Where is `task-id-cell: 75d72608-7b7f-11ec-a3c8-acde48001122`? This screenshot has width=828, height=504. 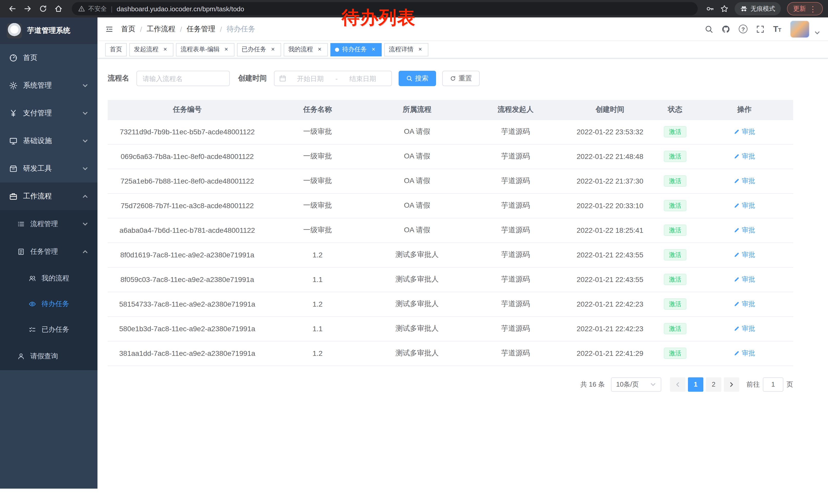 task-id-cell: 75d72608-7b7f-11ec-a3c8-acde48001122 is located at coordinates (188, 205).